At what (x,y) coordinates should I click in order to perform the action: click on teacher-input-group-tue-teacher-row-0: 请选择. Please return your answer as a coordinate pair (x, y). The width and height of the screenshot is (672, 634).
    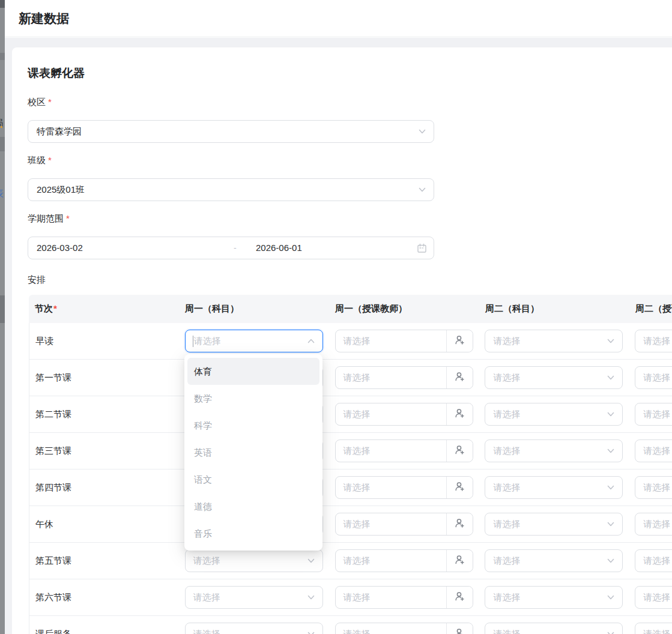
    Looking at the image, I should click on (653, 341).